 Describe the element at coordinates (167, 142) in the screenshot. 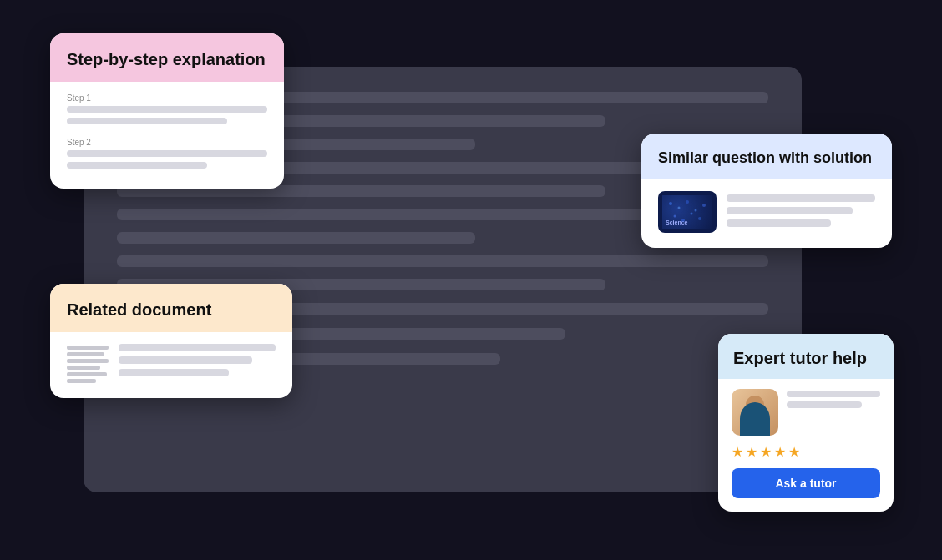

I see `step-2-label: Step 2` at that location.